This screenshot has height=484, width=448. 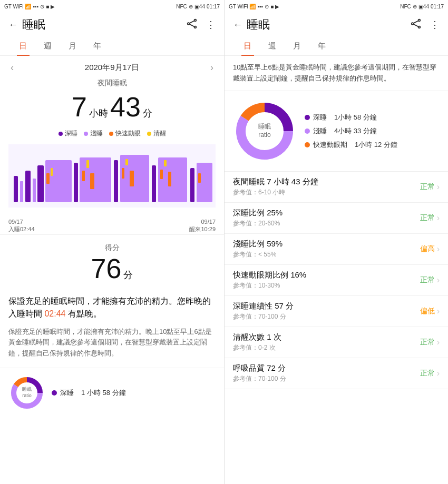 What do you see at coordinates (202, 229) in the screenshot?
I see `sleep-end-time: 醒來10:29` at bounding box center [202, 229].